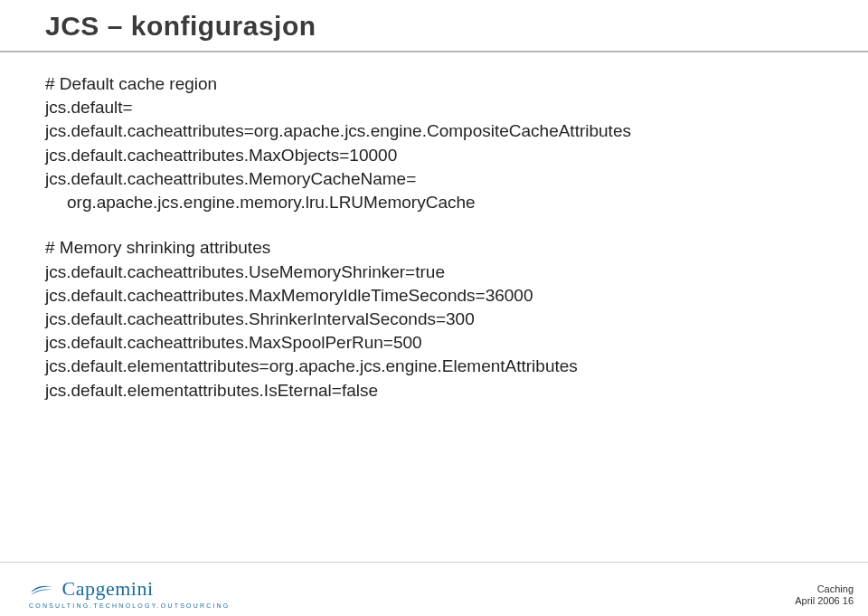 The width and height of the screenshot is (868, 616). I want to click on code-line: org.apache.jcs.engine.memory.lru.LRUMemo…, so click(439, 203).